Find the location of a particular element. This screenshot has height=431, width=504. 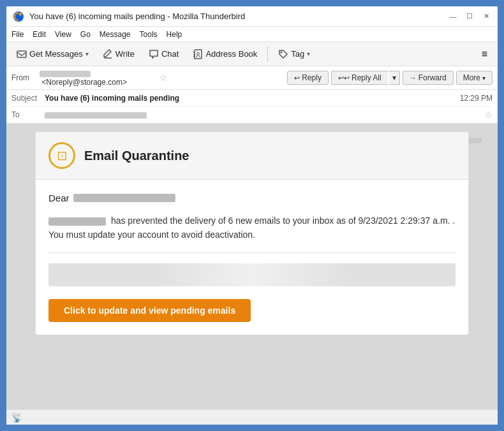

reply-all-group: ↩↩ Reply All ▾ is located at coordinates (365, 78).